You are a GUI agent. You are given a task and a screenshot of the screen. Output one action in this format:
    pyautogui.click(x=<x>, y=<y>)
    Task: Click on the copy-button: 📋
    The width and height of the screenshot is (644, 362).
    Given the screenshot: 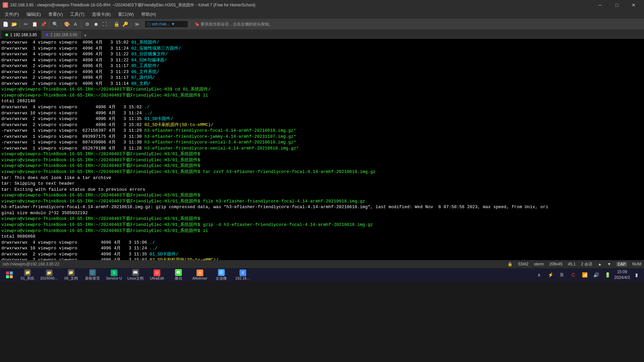 What is the action you would take?
    pyautogui.click(x=35, y=24)
    